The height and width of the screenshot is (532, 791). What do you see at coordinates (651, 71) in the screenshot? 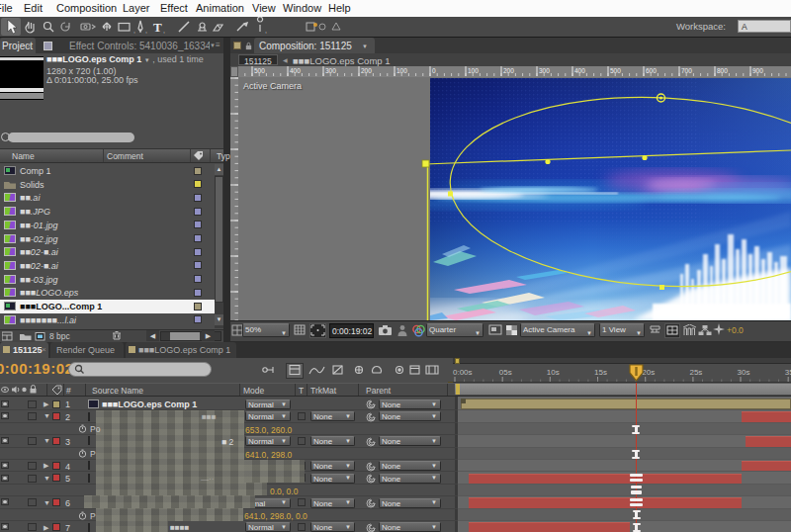
I see `svg-text: 600` at bounding box center [651, 71].